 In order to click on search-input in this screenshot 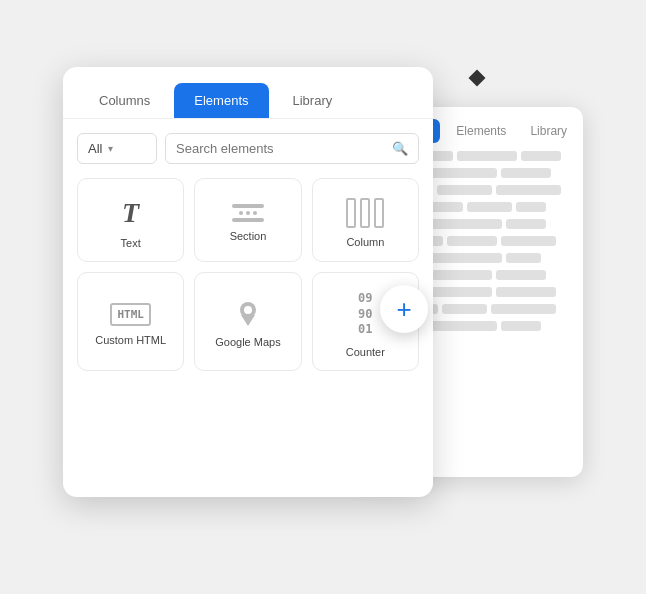, I will do `click(281, 148)`.